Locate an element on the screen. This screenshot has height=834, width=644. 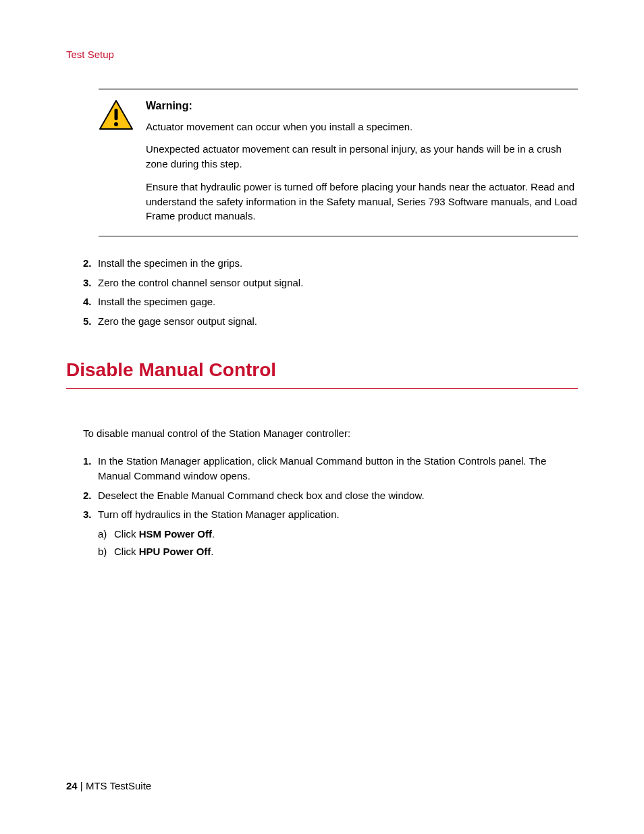
step-text: In the Station Manager application, clic… is located at coordinates (338, 469).